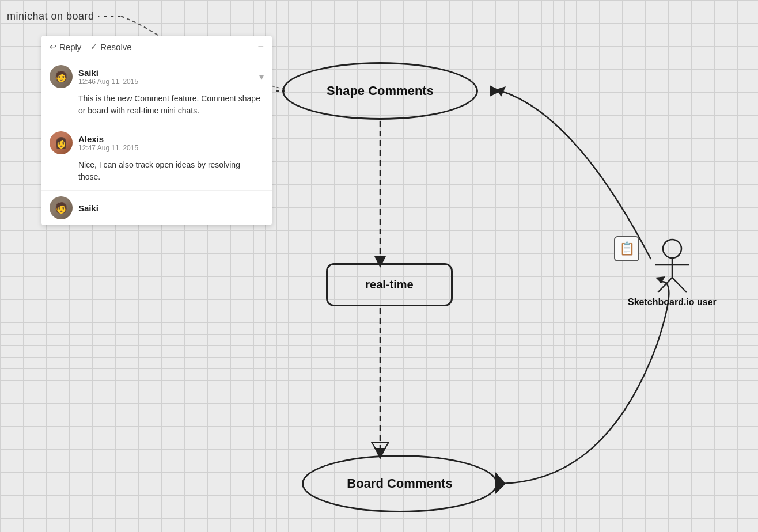 This screenshot has width=758, height=532. What do you see at coordinates (157, 208) in the screenshot?
I see `comment-item-partial: 🧑 Saiki` at bounding box center [157, 208].